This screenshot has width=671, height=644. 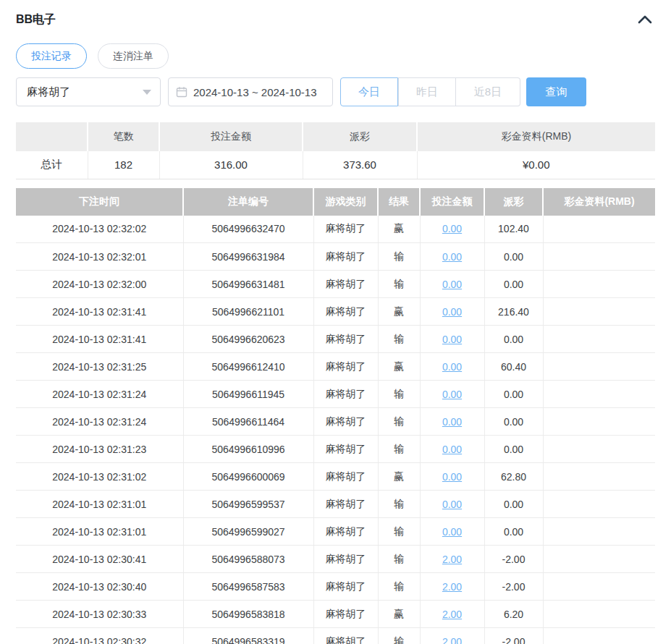 I want to click on table-row: 2024-10-13 02:31:025064996600069麻将胡了赢0.0…, so click(x=336, y=477).